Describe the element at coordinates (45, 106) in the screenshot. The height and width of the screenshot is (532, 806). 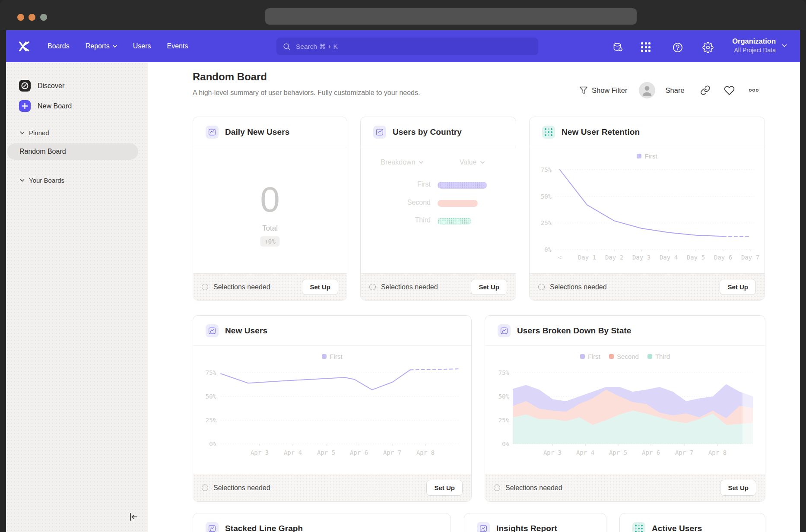
I see `sidebar-item-new-board: New Board` at that location.